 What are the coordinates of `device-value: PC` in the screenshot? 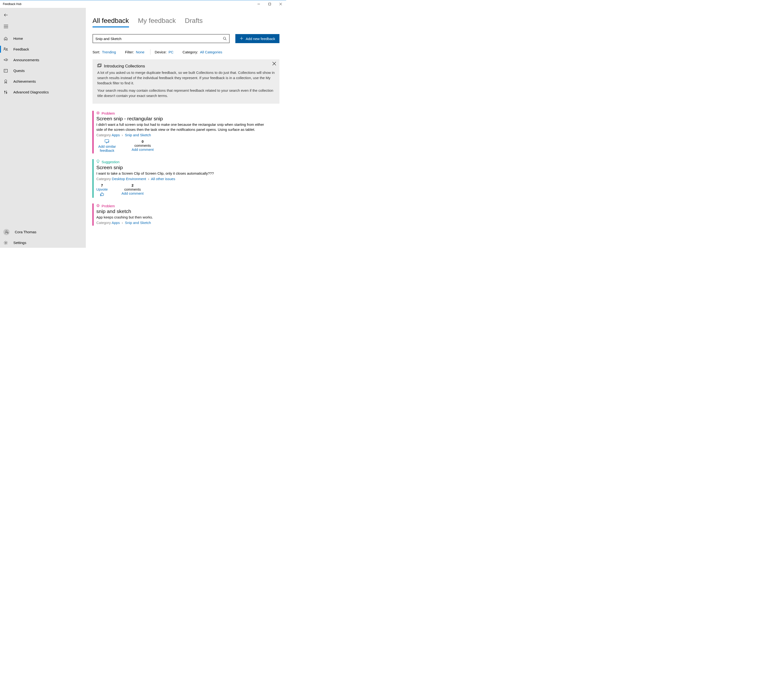 It's located at (171, 52).